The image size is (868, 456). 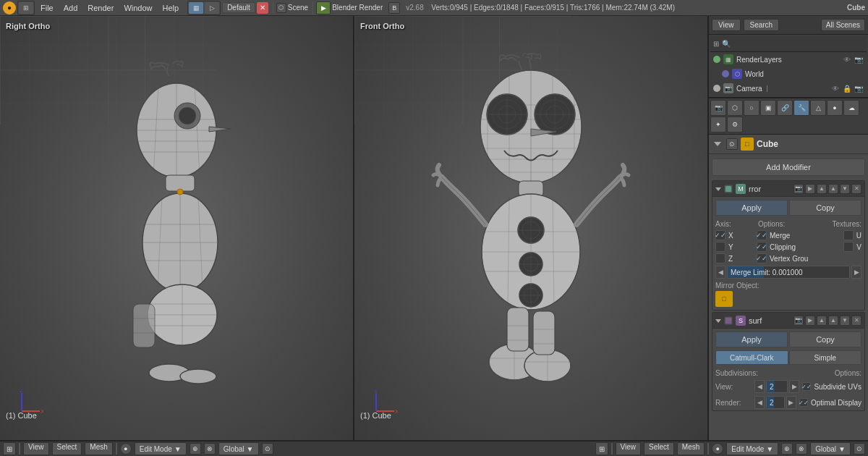 I want to click on menu-render: Render, so click(x=101, y=8).